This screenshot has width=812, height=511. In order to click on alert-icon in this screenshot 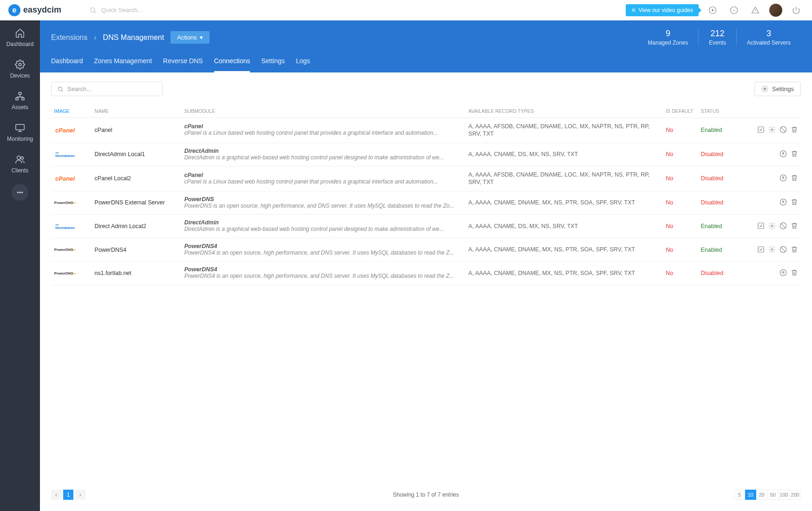, I will do `click(755, 10)`.